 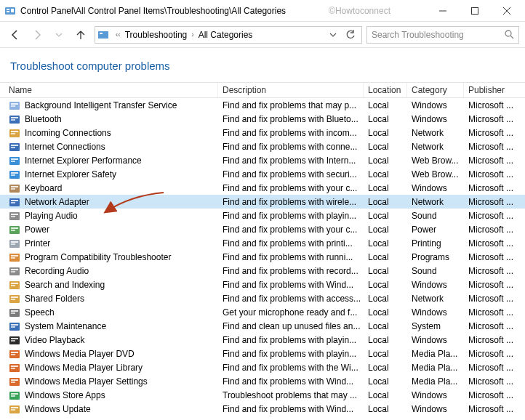 I want to click on item-name: Background Intelligent Transfer Service, so click(x=100, y=105).